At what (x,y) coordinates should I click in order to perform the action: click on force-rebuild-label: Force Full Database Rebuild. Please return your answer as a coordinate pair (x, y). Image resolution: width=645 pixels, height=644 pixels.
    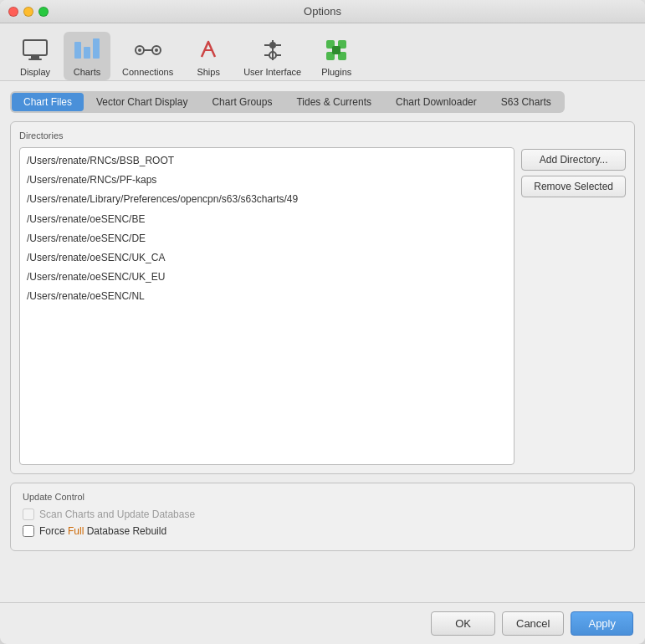
    Looking at the image, I should click on (103, 531).